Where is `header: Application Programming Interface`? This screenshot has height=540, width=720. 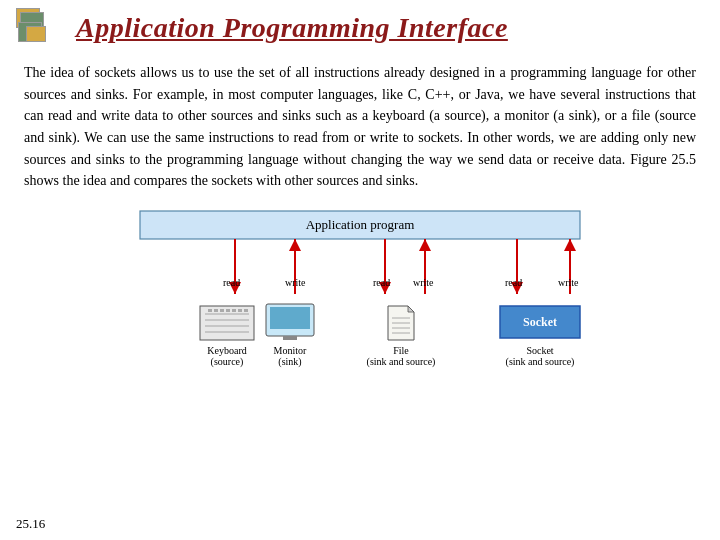
header: Application Programming Interface is located at coordinates (360, 26).